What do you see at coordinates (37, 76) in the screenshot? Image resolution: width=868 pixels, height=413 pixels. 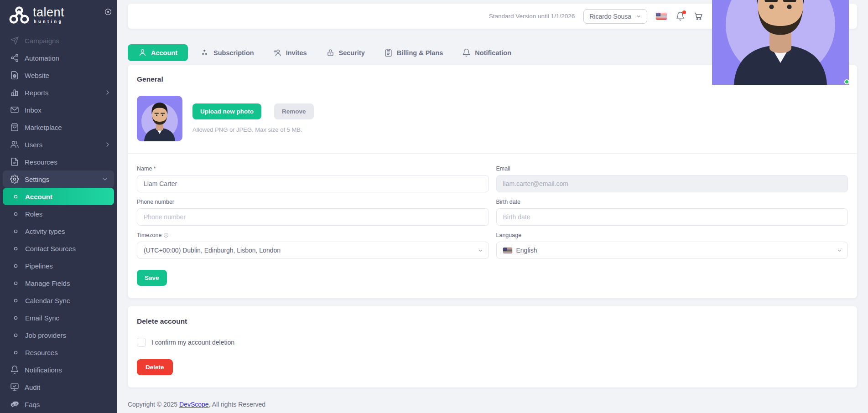 I see `sidebar-item-label: Website` at bounding box center [37, 76].